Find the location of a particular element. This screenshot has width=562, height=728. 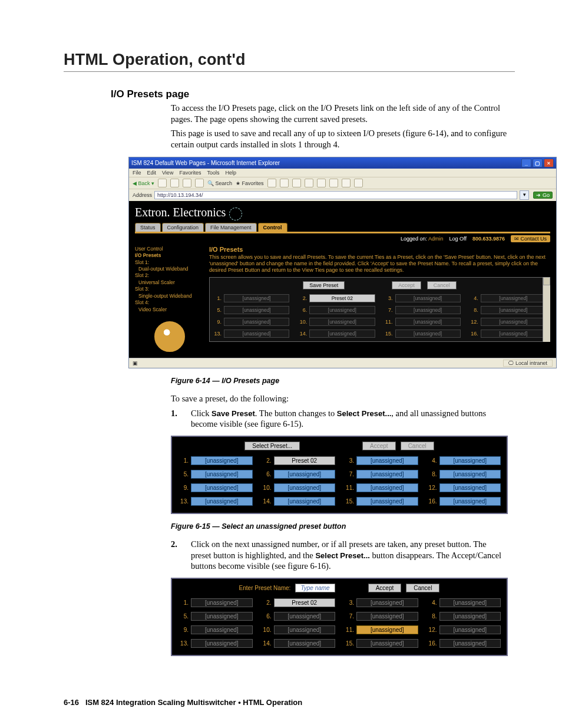

media-icon is located at coordinates (272, 183).